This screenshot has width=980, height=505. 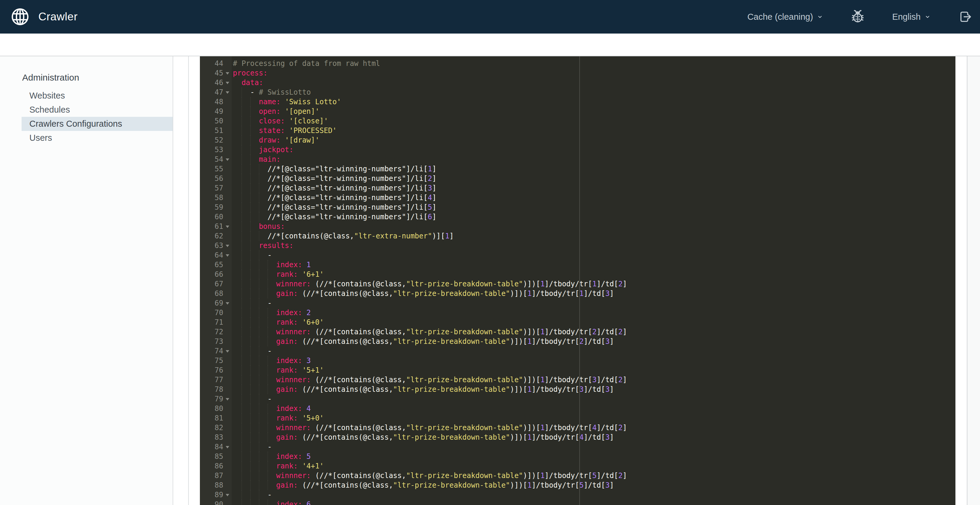 I want to click on editor-gutter-cell: 61, so click(x=216, y=227).